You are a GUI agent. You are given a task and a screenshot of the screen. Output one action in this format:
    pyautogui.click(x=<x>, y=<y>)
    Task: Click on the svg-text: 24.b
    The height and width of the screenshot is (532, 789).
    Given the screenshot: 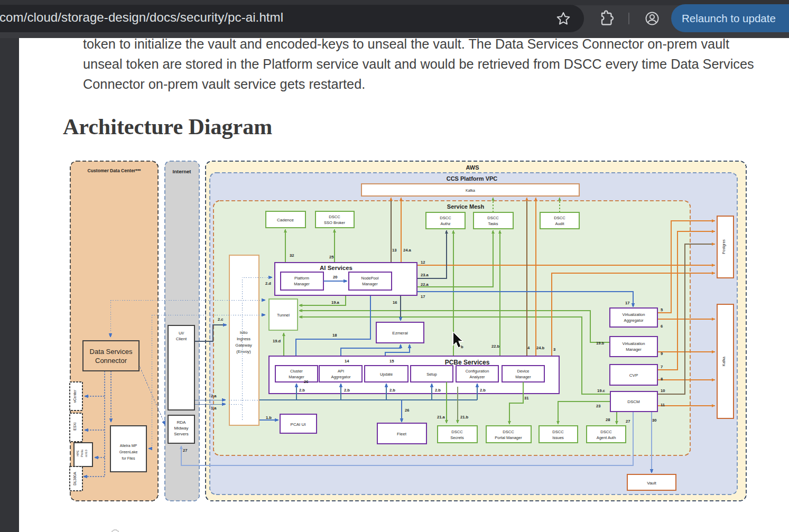 What is the action you would take?
    pyautogui.click(x=541, y=348)
    